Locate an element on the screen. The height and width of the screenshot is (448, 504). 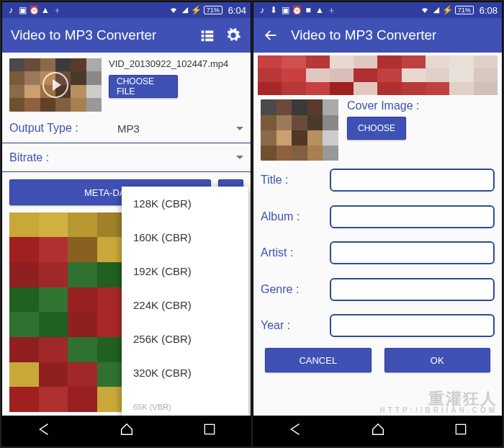
list-icon is located at coordinates (207, 35).